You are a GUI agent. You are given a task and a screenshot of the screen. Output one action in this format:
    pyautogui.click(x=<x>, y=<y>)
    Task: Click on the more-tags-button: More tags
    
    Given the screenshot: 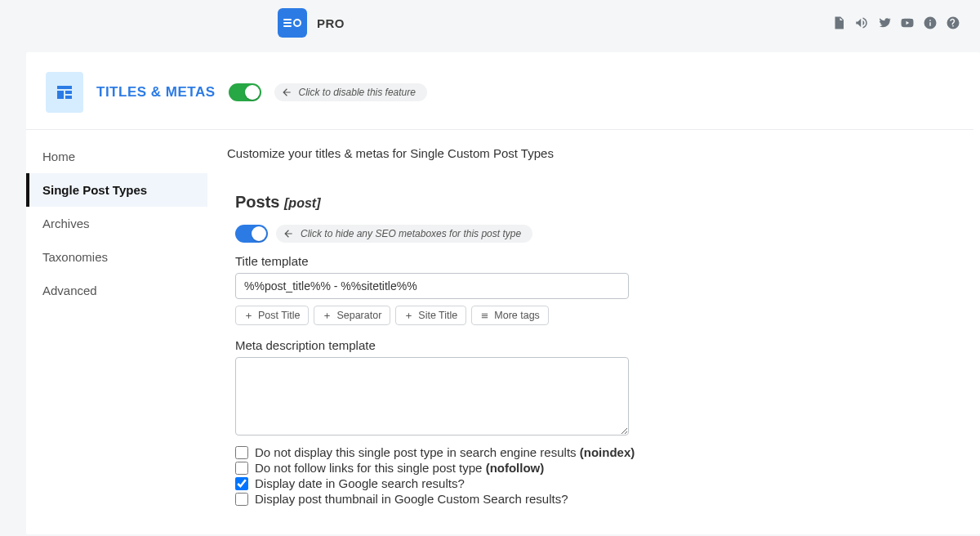 What is the action you would take?
    pyautogui.click(x=510, y=315)
    